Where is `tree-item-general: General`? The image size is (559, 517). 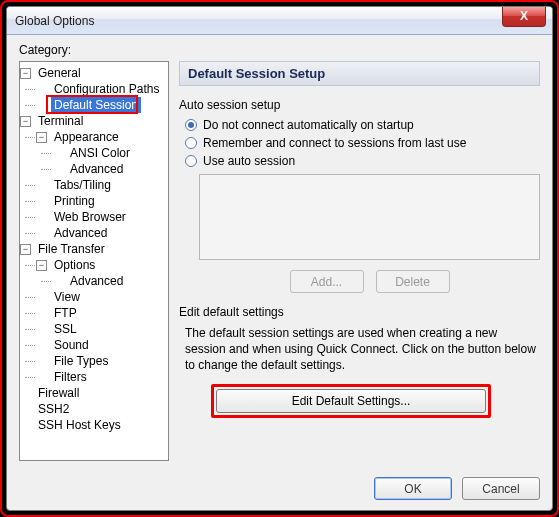
tree-item-general: General is located at coordinates (60, 73).